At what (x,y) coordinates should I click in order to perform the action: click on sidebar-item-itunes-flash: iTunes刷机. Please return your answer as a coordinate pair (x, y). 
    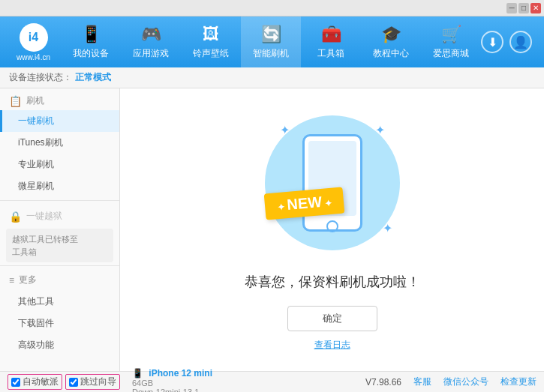
    Looking at the image, I should click on (60, 142).